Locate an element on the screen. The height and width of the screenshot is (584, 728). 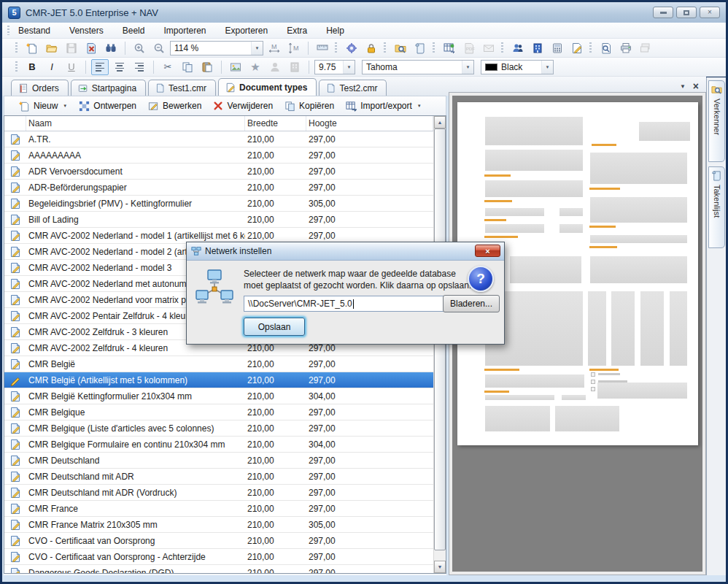
table-row: CMR België (Artikellijst met 5 kolommen)… is located at coordinates (219, 380).